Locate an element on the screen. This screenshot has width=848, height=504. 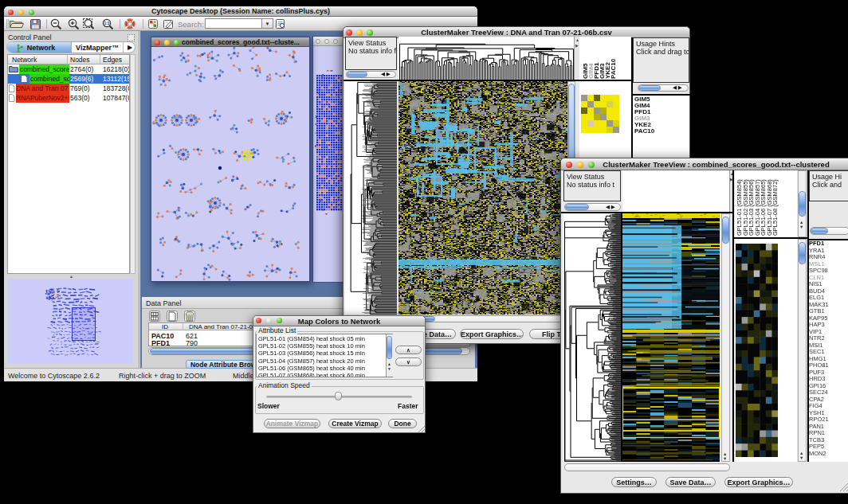
svg-text: 1:1 is located at coordinates (107, 23).